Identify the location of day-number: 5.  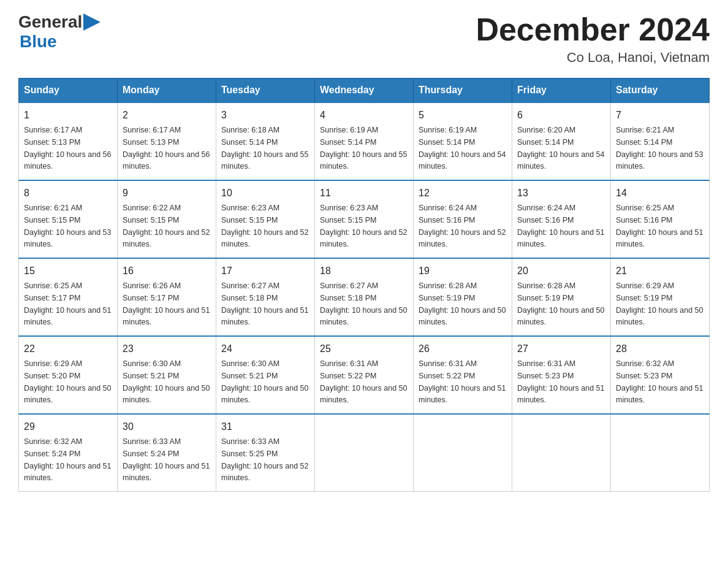
(463, 115).